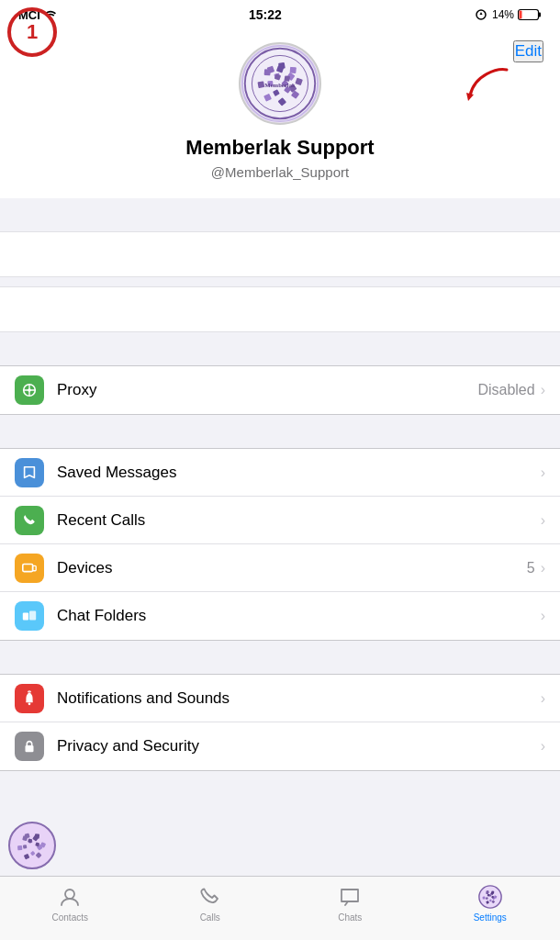 This screenshot has height=940, width=560. Describe the element at coordinates (351, 903) in the screenshot. I see `tab-chats: Chats` at that location.